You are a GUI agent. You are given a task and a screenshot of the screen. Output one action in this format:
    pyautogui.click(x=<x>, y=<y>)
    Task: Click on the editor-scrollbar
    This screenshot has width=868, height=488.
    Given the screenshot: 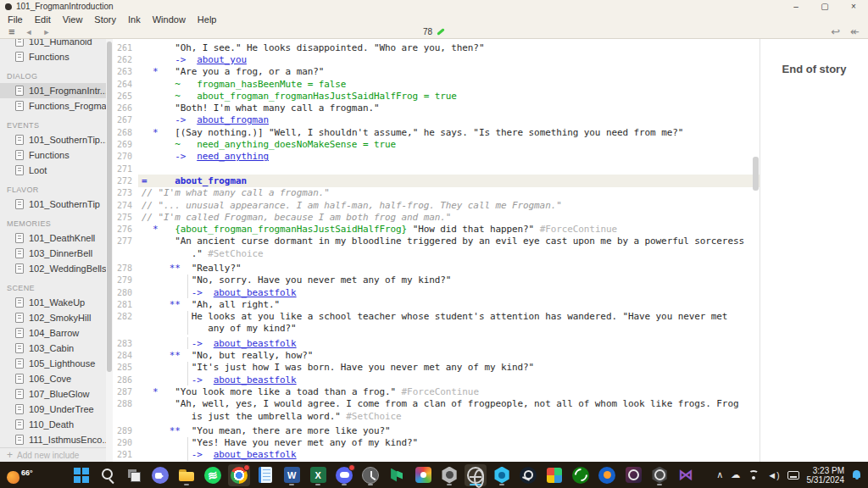 What is the action you would take?
    pyautogui.click(x=756, y=251)
    